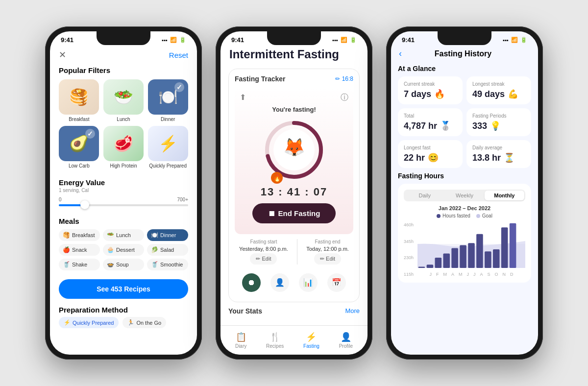 The width and height of the screenshot is (588, 386). I want to click on fasting-start-label: Fasting start, so click(264, 242).